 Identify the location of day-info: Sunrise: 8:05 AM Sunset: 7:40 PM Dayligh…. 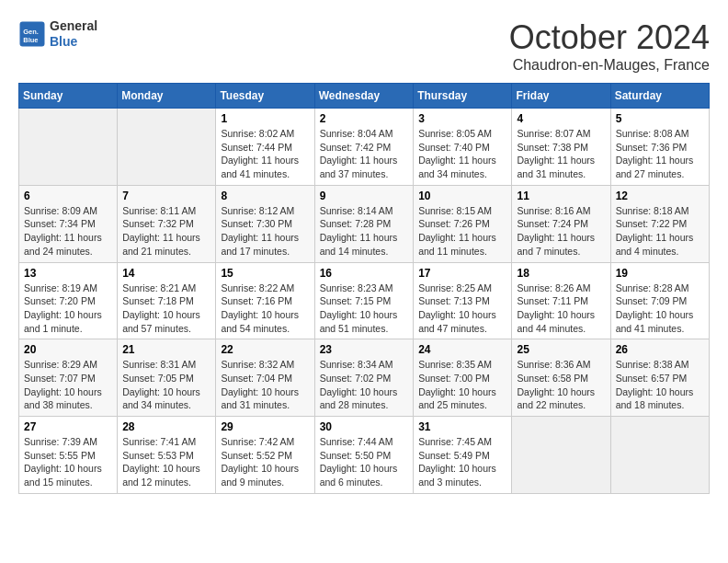
(462, 155).